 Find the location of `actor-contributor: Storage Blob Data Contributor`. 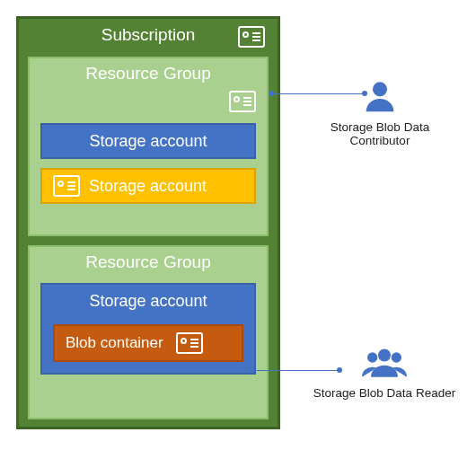

actor-contributor: Storage Blob Data Contributor is located at coordinates (380, 111).